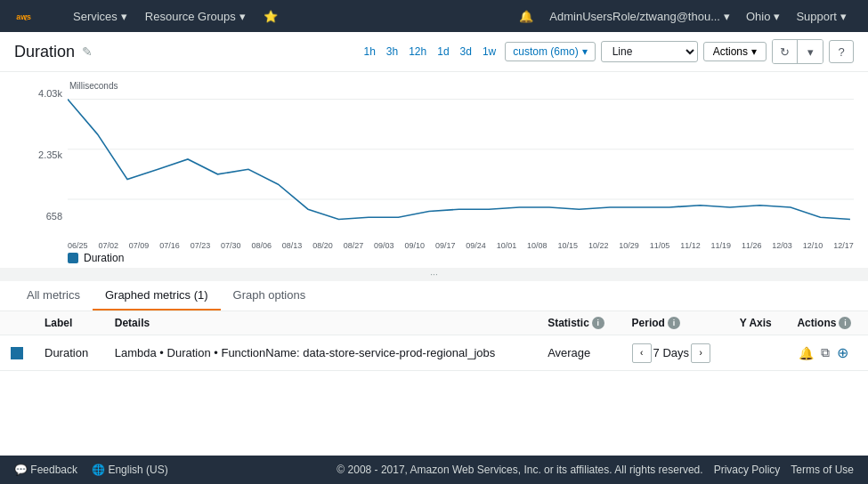 This screenshot has height=484, width=868. I want to click on resource-groups-menu: Resource Groups ▾, so click(196, 16).